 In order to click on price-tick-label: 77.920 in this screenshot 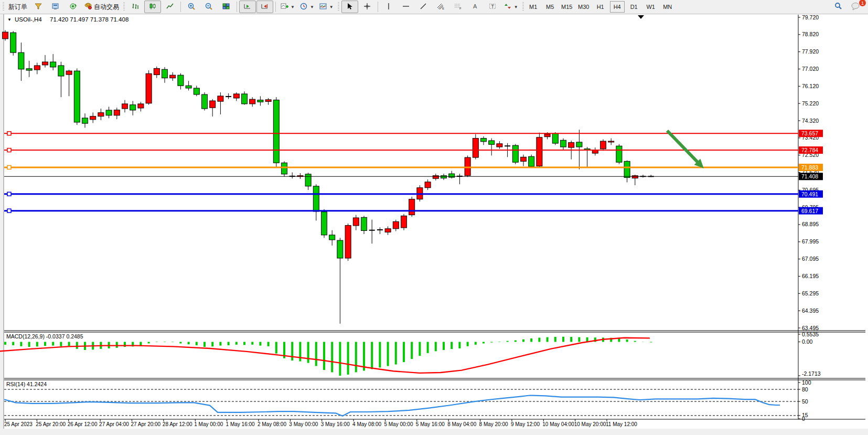, I will do `click(810, 51)`.